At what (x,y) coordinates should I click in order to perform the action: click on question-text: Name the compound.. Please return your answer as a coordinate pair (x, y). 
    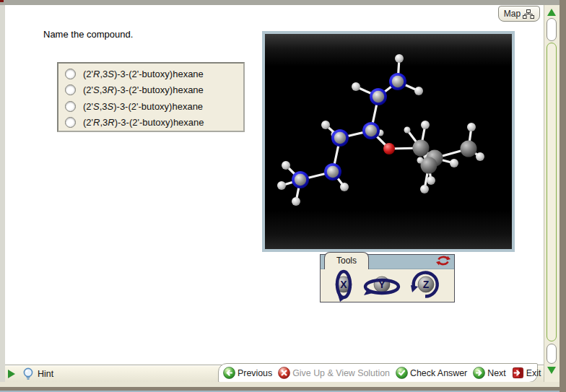
    Looking at the image, I should click on (88, 35).